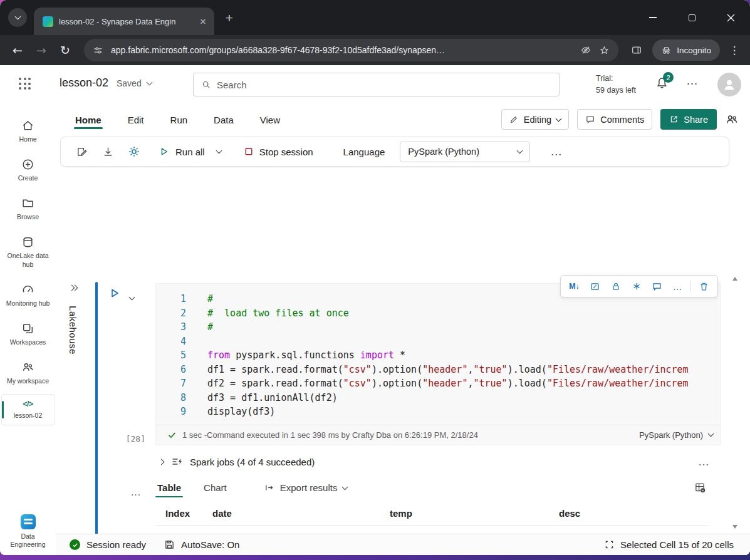  What do you see at coordinates (704, 286) in the screenshot?
I see `delete-cell-button` at bounding box center [704, 286].